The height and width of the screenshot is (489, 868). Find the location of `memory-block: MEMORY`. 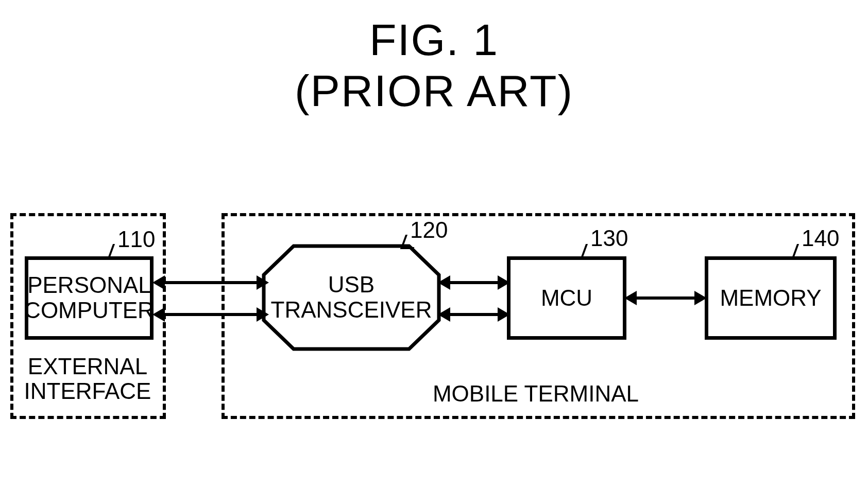

memory-block: MEMORY is located at coordinates (771, 298).